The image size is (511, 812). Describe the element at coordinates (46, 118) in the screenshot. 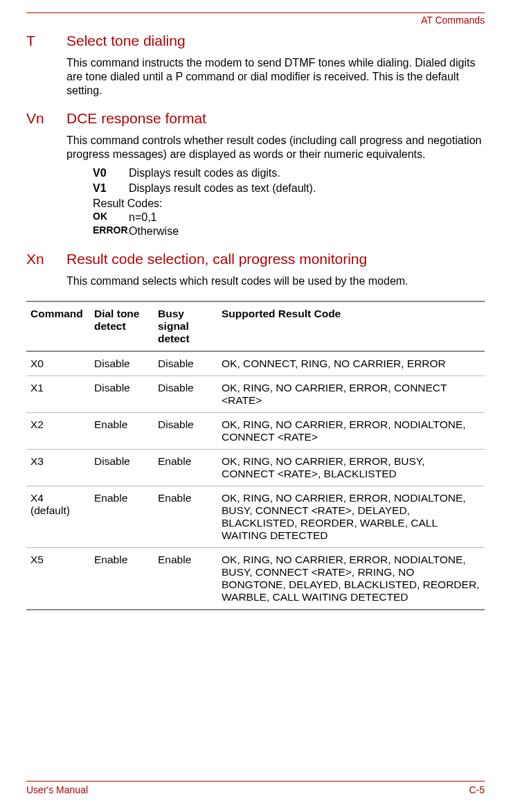

I see `section-vn-code: Vn` at that location.